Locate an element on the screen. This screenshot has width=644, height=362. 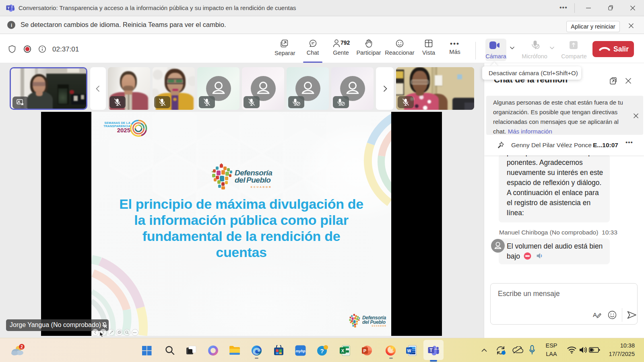
svg-text: 792 is located at coordinates (345, 43).